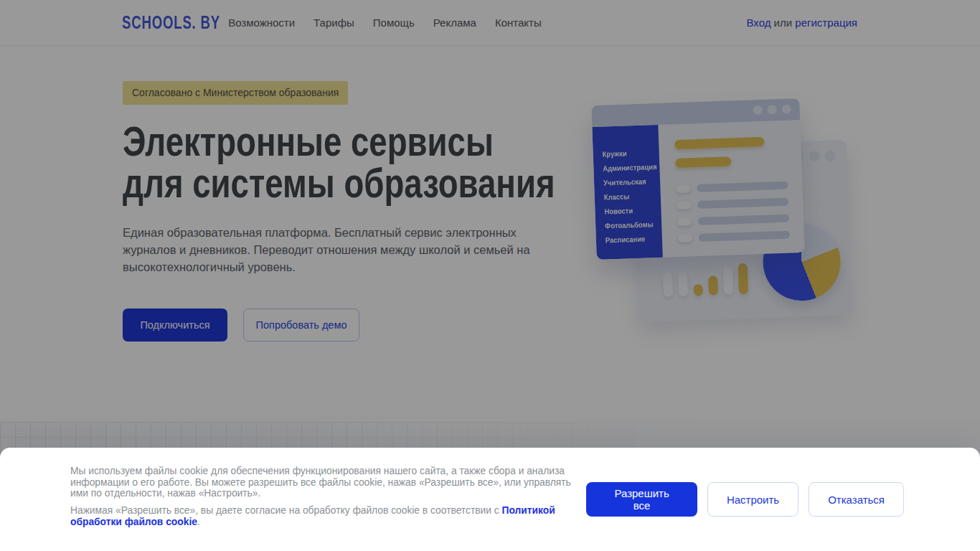 The height and width of the screenshot is (551, 980). Describe the element at coordinates (745, 499) in the screenshot. I see `cookie-buttons: Разрешить все Настроить Отказаться` at that location.